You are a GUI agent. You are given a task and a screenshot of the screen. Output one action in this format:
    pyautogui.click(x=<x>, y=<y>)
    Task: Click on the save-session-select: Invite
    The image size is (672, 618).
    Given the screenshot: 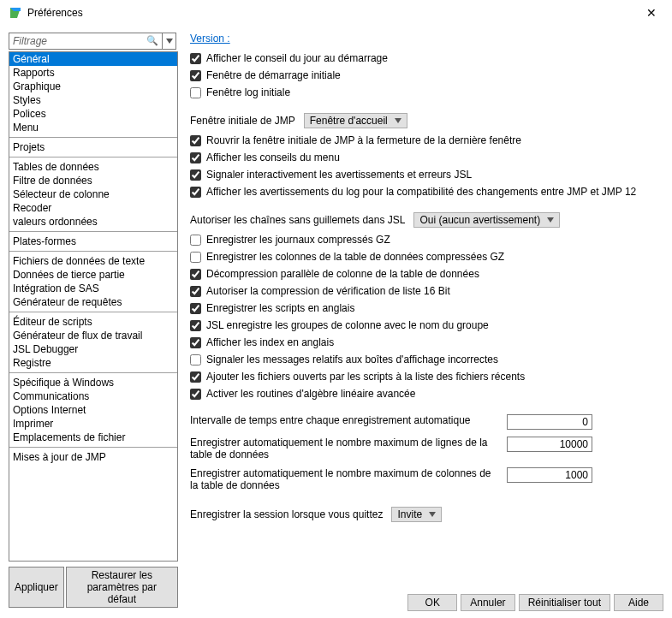 What is the action you would take?
    pyautogui.click(x=416, y=514)
    